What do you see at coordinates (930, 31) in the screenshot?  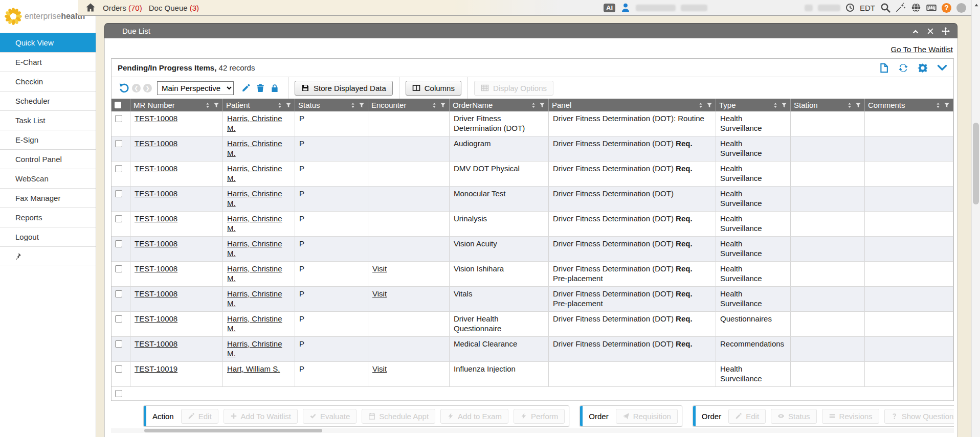 I see `close-icon` at bounding box center [930, 31].